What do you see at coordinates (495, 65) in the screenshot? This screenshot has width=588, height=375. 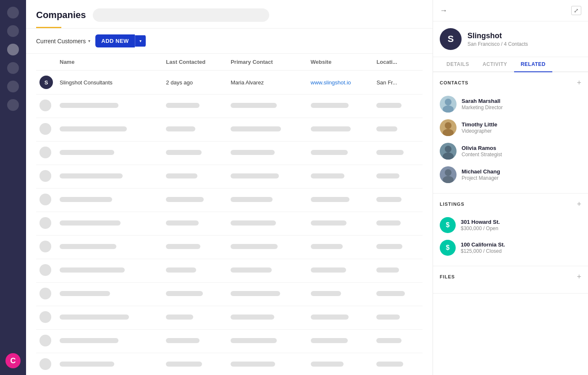 I see `tab-activity: ACTIVITY` at bounding box center [495, 65].